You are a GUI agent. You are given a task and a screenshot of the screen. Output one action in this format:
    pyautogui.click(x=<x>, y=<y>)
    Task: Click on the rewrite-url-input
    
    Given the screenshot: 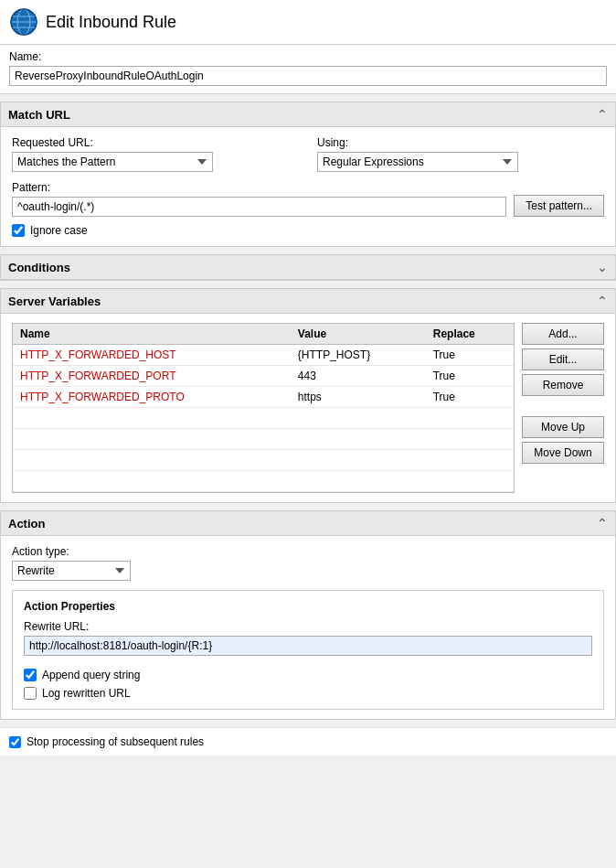 What is the action you would take?
    pyautogui.click(x=308, y=646)
    